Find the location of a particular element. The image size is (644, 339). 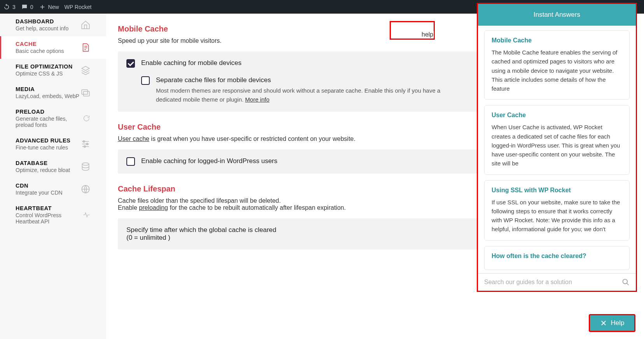

lifespan-desc2a: Enable is located at coordinates (128, 208).